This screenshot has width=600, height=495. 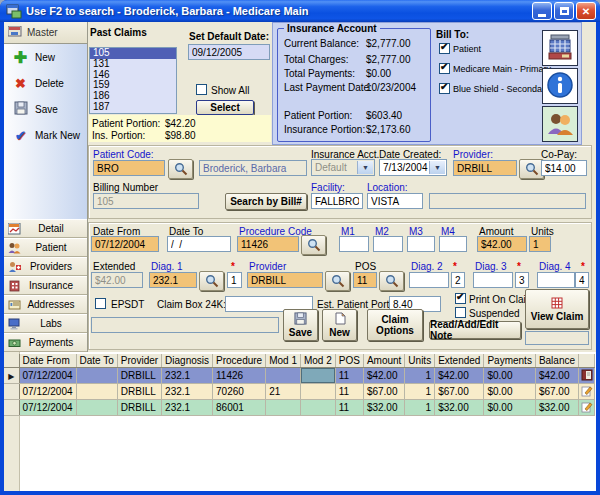 What do you see at coordinates (16, 343) in the screenshot?
I see `payments-icon` at bounding box center [16, 343].